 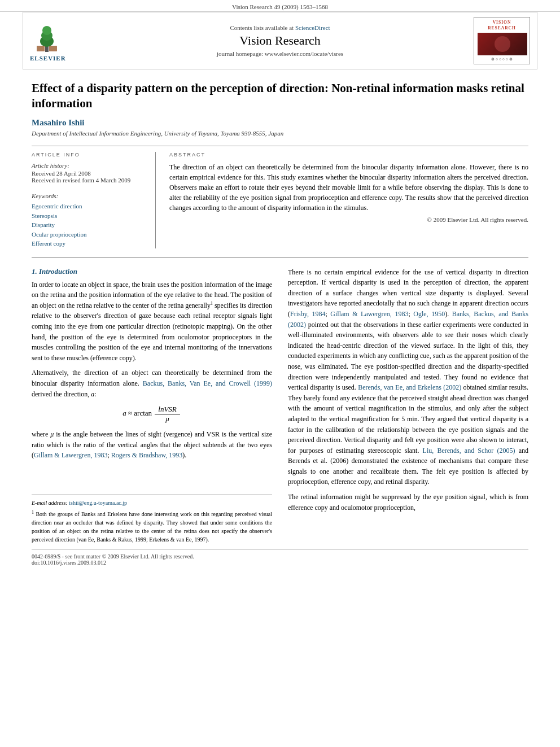 What do you see at coordinates (280, 96) in the screenshot?
I see `article-title: Effect of a disparity pattern on the per…` at bounding box center [280, 96].